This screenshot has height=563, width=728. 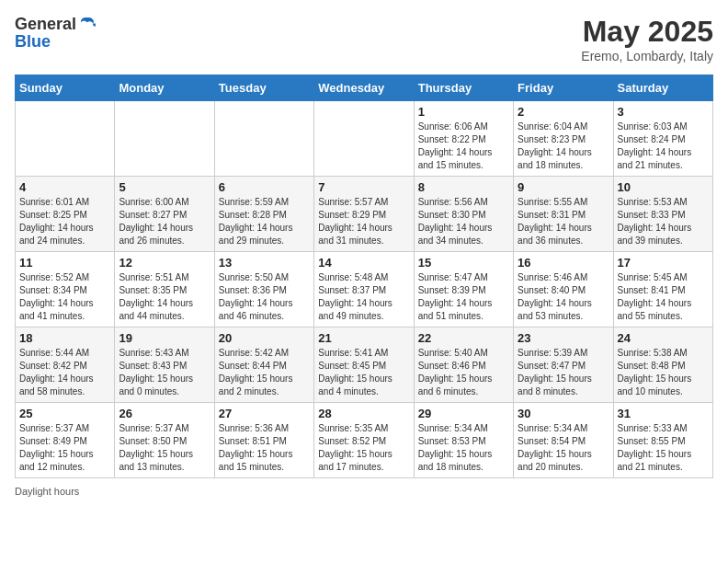 I want to click on day-number: 15, so click(x=463, y=263).